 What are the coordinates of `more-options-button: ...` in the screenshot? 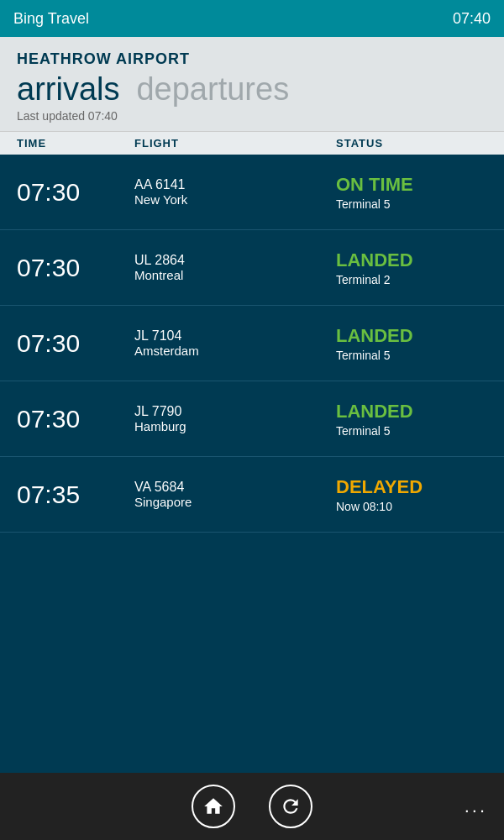 It's located at (475, 806).